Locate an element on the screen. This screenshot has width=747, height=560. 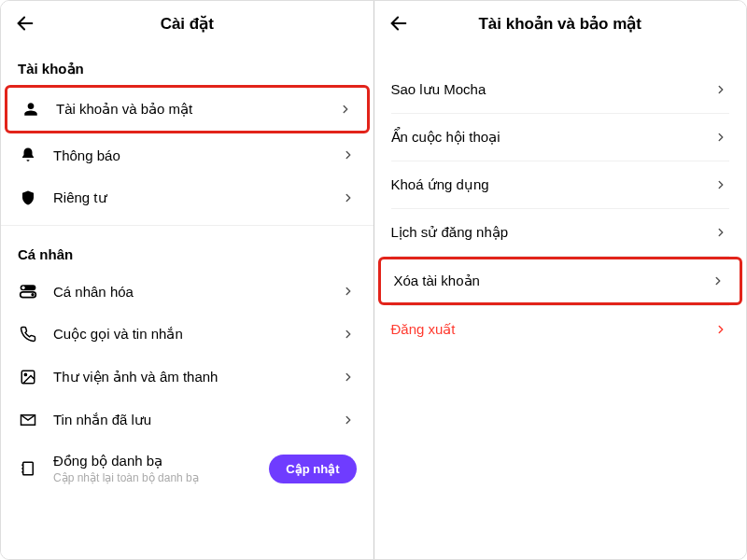
row-sublabel: Cập nhật lại toàn bộ danh bạ is located at coordinates (161, 478).